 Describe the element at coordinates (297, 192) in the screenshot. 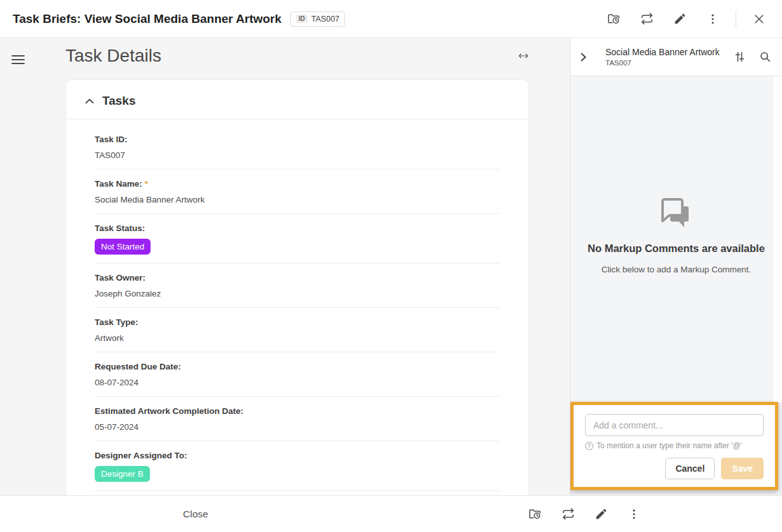

I see `field-row: Task Name:* Social Media Banner Artwork` at that location.